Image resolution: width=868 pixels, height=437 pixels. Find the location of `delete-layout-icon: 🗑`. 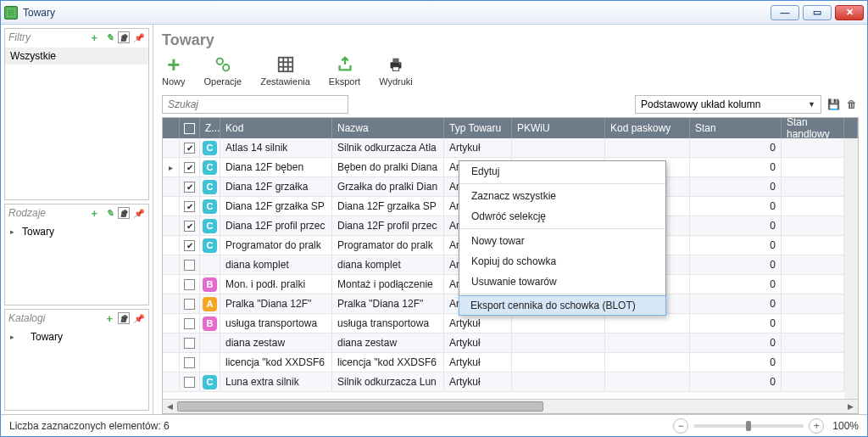

delete-layout-icon: 🗑 is located at coordinates (852, 104).